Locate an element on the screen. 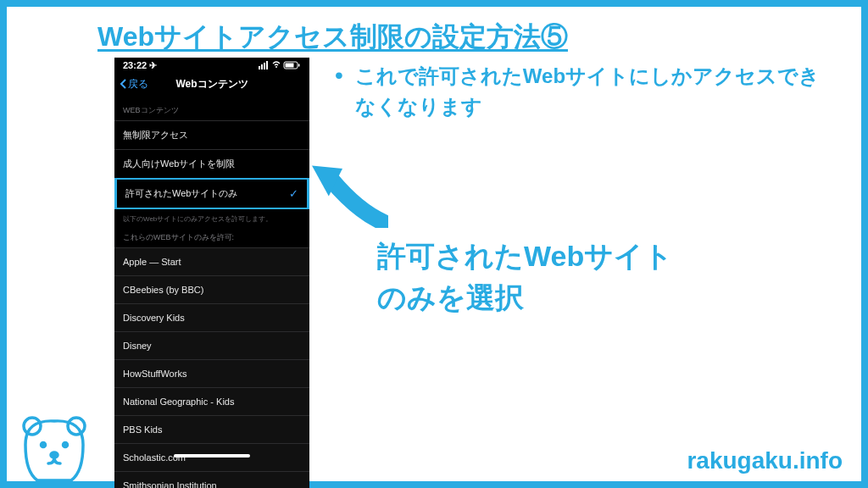  arrow-icon is located at coordinates (350, 197).